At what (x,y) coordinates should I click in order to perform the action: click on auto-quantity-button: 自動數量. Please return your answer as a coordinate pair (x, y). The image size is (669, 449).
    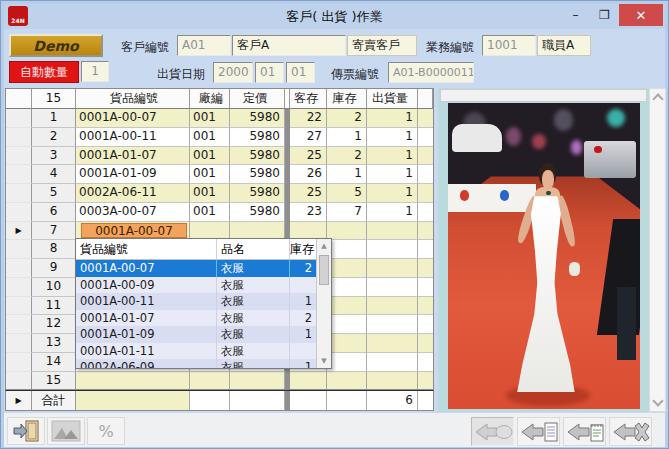
    Looking at the image, I should click on (44, 72).